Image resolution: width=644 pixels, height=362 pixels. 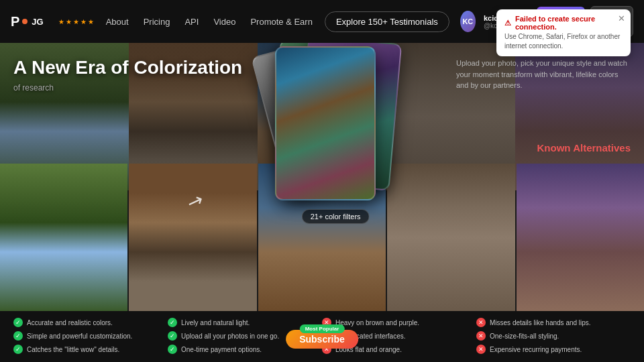 I want to click on feature-text: Accurate and realistic colors., so click(x=70, y=323).